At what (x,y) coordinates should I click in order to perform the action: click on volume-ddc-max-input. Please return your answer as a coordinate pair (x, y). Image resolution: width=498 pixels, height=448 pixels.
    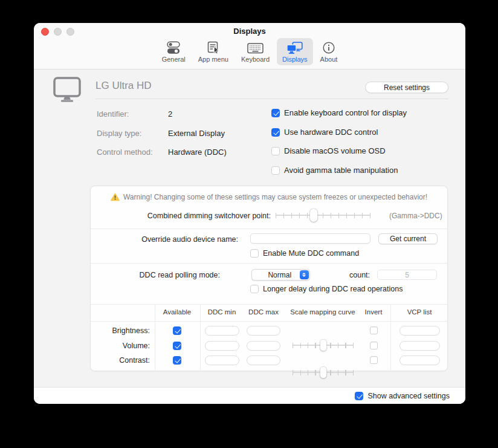
    Looking at the image, I should click on (264, 346).